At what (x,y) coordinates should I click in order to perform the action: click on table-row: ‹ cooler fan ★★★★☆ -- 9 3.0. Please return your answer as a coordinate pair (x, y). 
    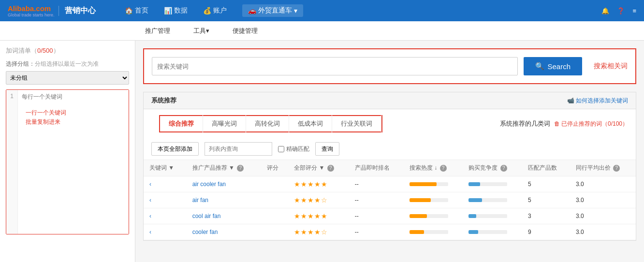
    Looking at the image, I should click on (390, 232).